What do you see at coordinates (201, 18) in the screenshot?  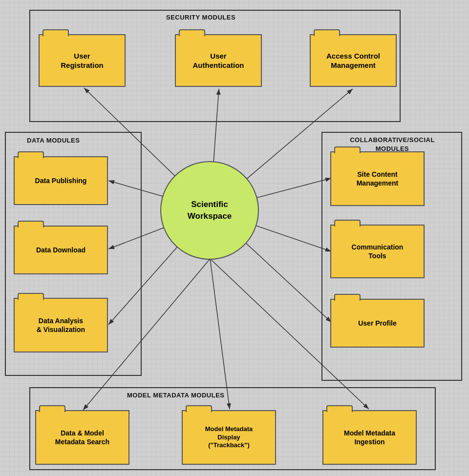 I see `security-label: SECURITY MODULES` at bounding box center [201, 18].